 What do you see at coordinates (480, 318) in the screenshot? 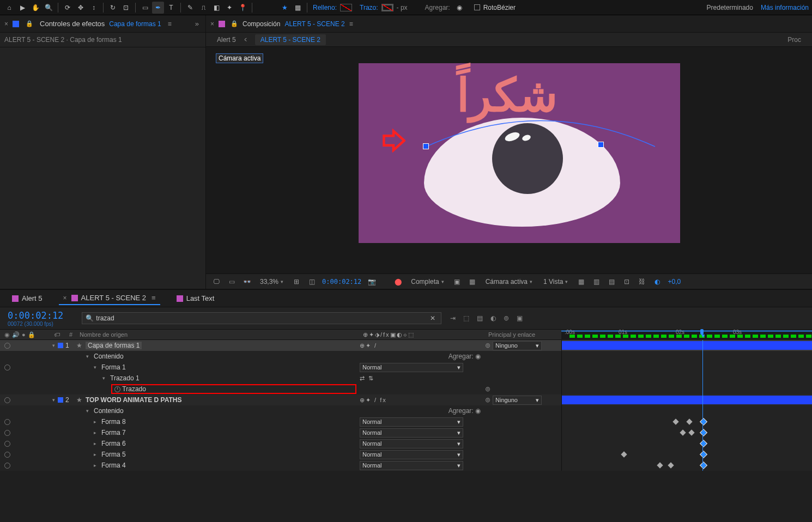
I see `frame-blend-icon: ▤` at bounding box center [480, 318].